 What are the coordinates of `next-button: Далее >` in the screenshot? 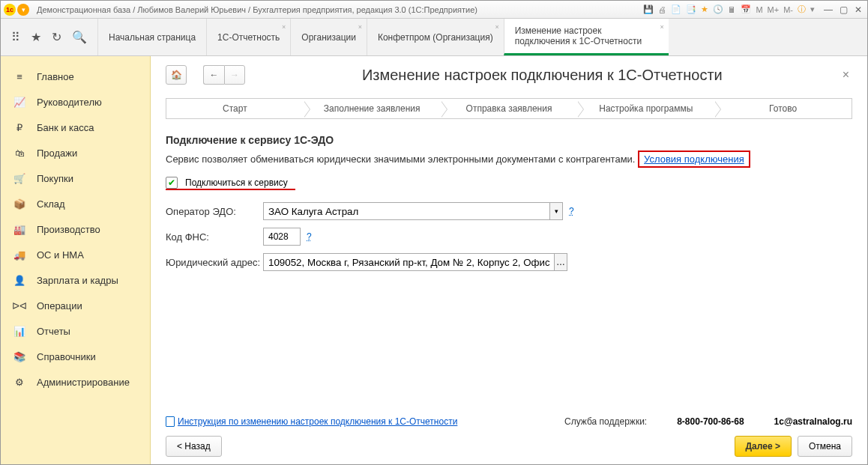 It's located at (763, 446).